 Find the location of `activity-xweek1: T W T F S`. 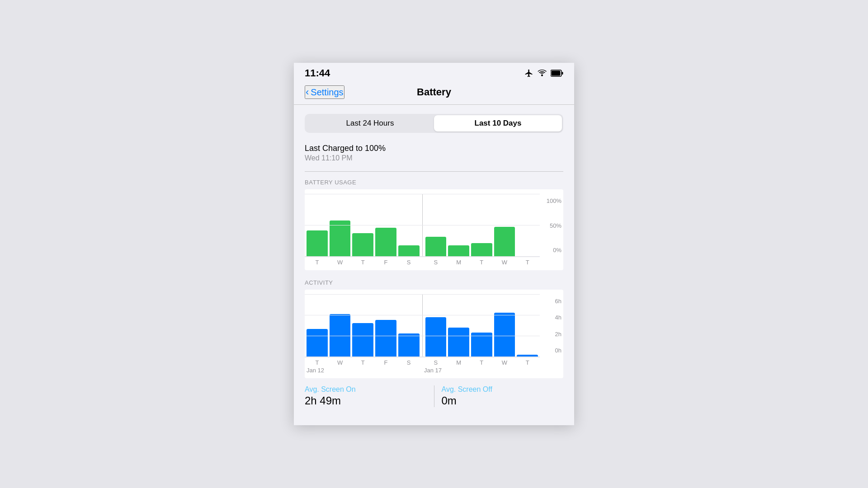

activity-xweek1: T W T F S is located at coordinates (363, 362).